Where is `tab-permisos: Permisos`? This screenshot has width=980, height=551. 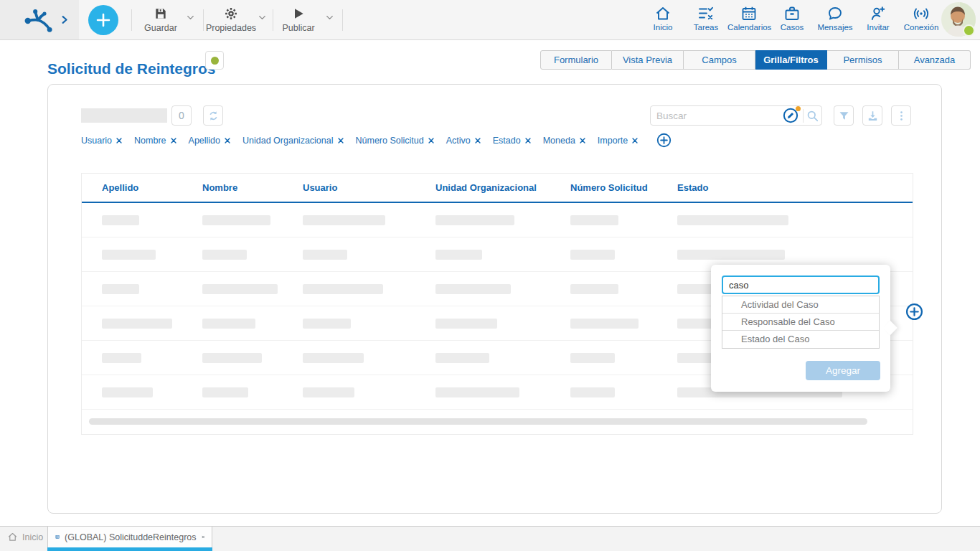
tab-permisos: Permisos is located at coordinates (863, 60).